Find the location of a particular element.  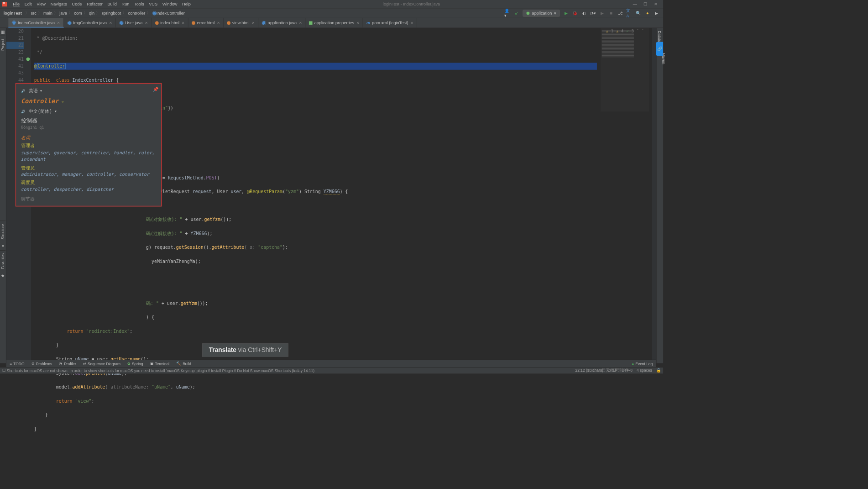

debug-icon: 🐞 is located at coordinates (575, 13).